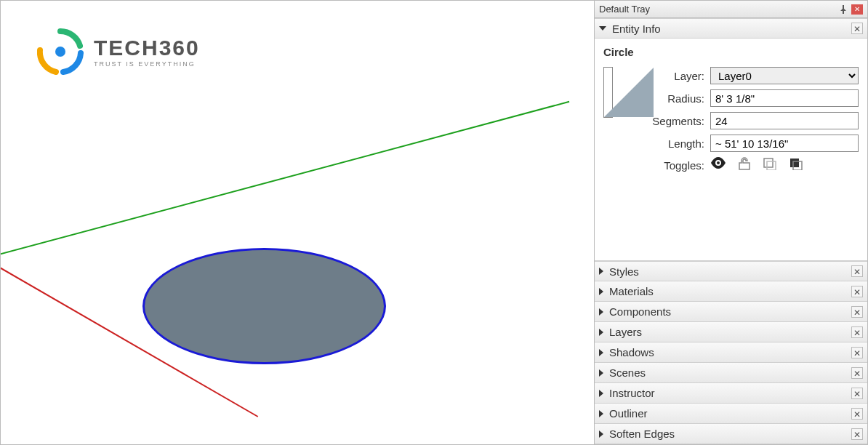 This screenshot has height=445, width=868. Describe the element at coordinates (784, 76) in the screenshot. I see `layer-select: Layer0` at that location.